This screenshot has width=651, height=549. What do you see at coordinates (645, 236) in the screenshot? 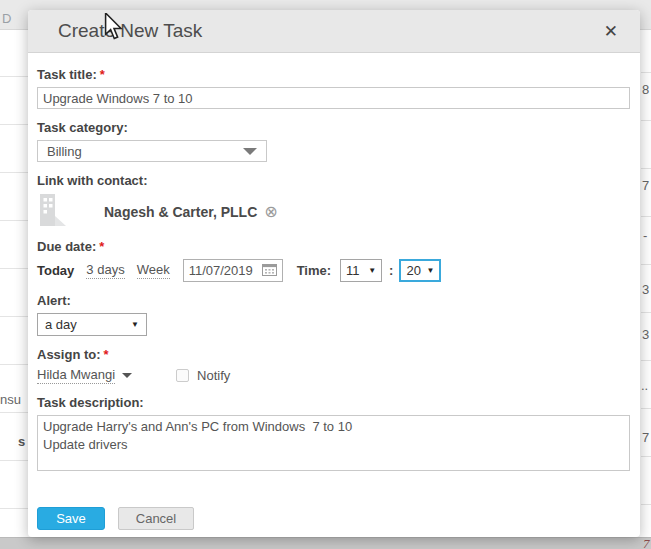
I see `background-number-fragment: -` at bounding box center [645, 236].